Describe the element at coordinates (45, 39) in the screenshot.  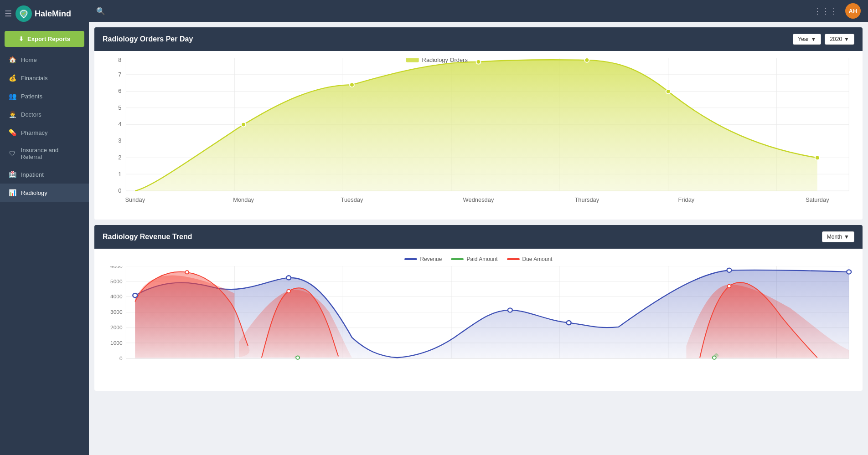
I see `export-reports-button: ⬇ Export Reports` at that location.